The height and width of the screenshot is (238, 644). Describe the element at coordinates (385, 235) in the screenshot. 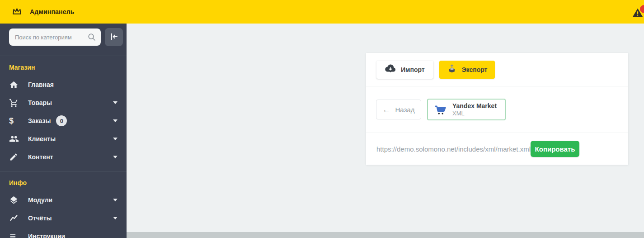

I see `horizontal-scrollbar` at that location.